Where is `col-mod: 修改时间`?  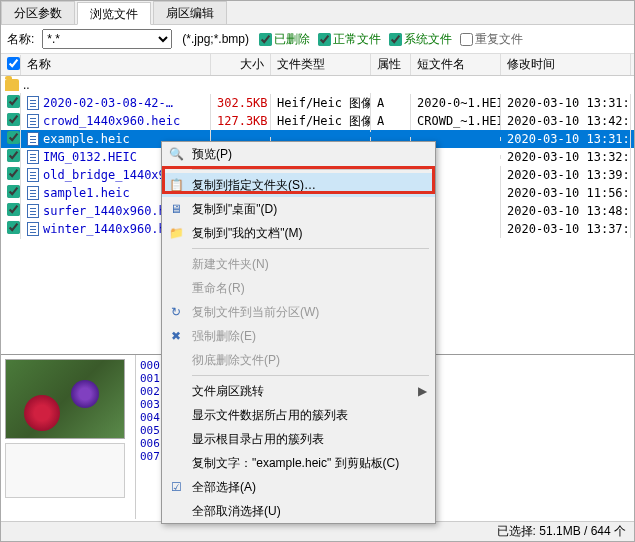 col-mod: 修改时间 is located at coordinates (566, 64).